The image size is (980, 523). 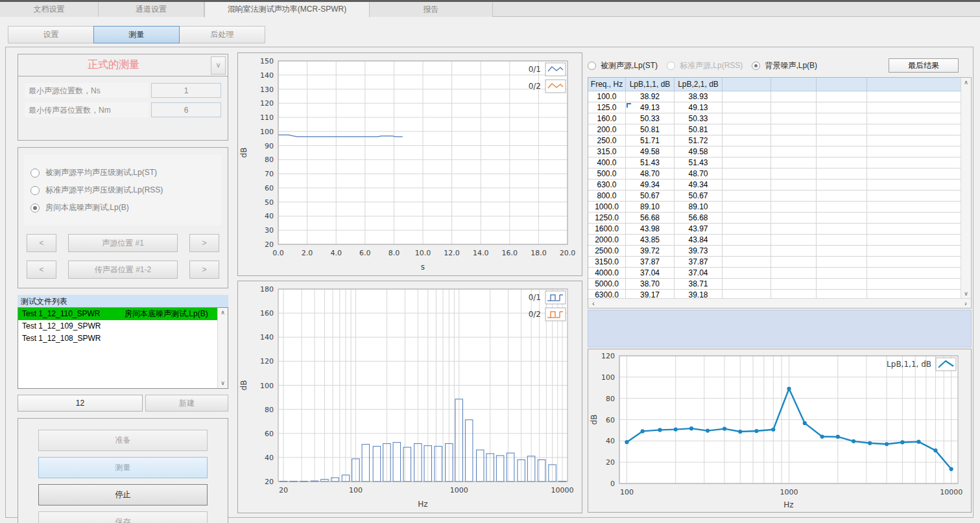 What do you see at coordinates (780, 240) in the screenshot?
I see `table-row: 2000.043.8543.84` at bounding box center [780, 240].